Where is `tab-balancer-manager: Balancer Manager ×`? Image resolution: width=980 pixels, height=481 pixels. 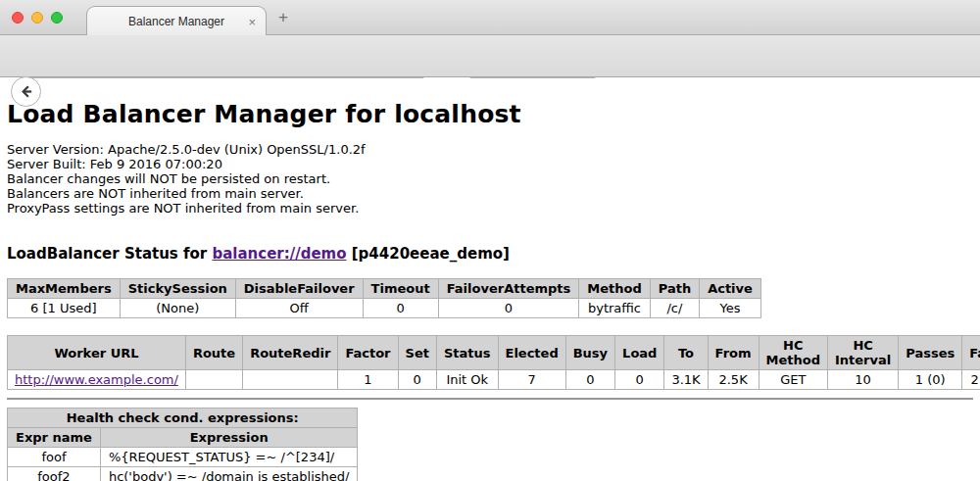
tab-balancer-manager: Balancer Manager × is located at coordinates (176, 22).